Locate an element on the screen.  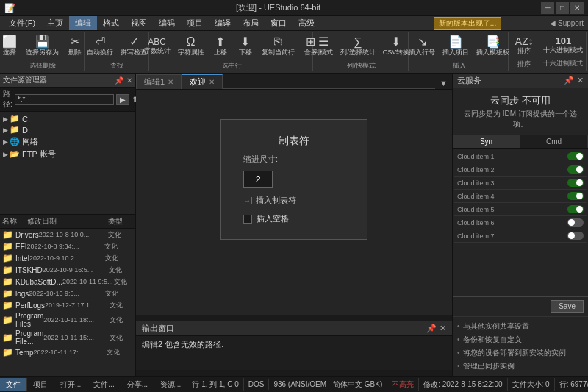
statusbar-tab-share: 分享... is located at coordinates (138, 385).